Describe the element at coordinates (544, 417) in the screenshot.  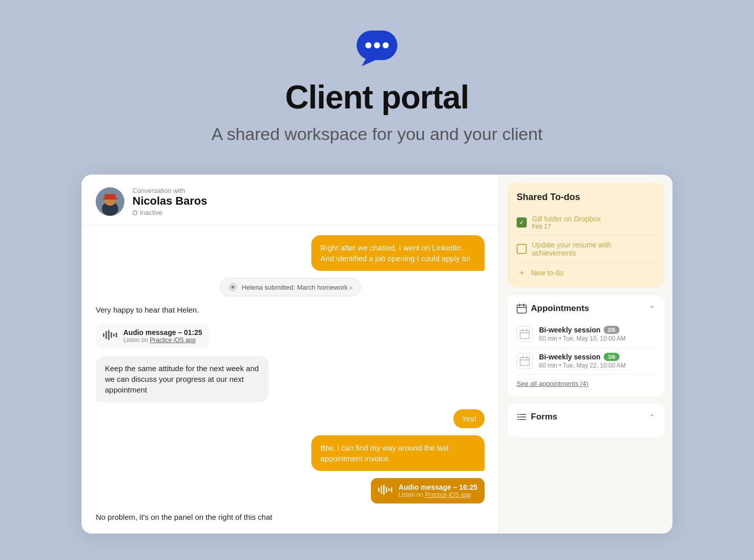
I see `forms-title-text: Forms` at that location.